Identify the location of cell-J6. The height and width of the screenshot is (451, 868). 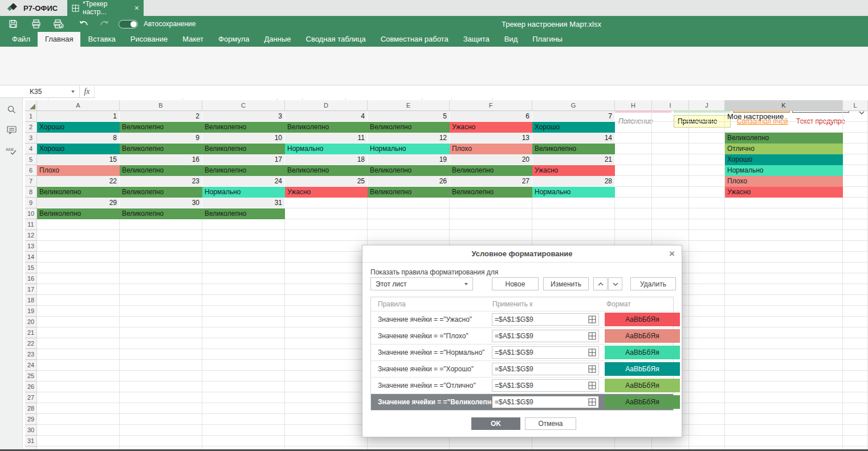
(707, 171).